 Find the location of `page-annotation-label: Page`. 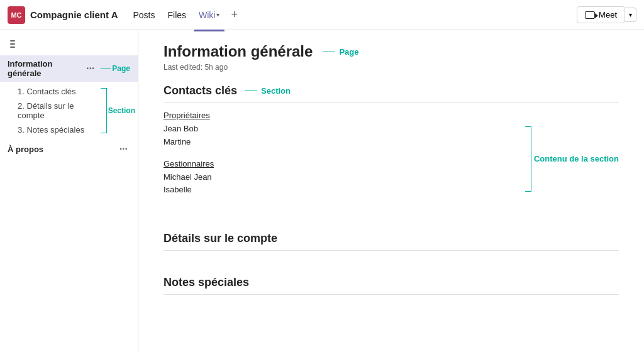

page-annotation-label: Page is located at coordinates (121, 69).